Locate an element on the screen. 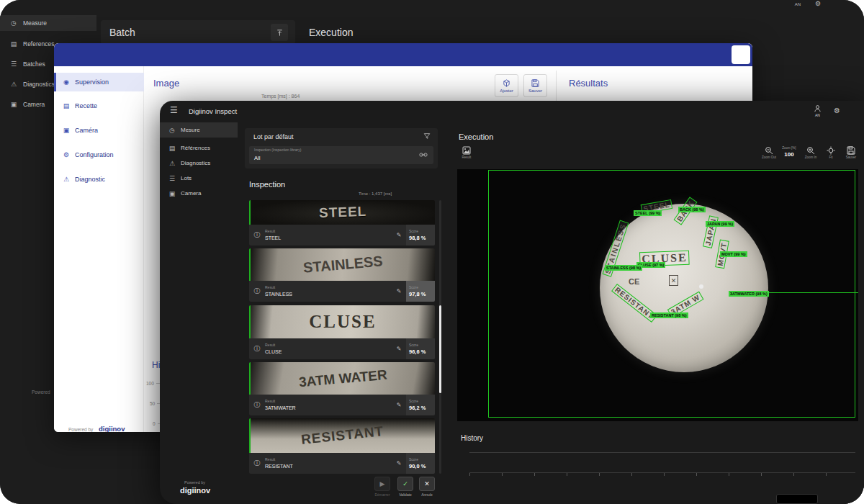 This screenshot has width=864, height=504. sidebar-item-supervision: ◉ Supervision is located at coordinates (99, 82).